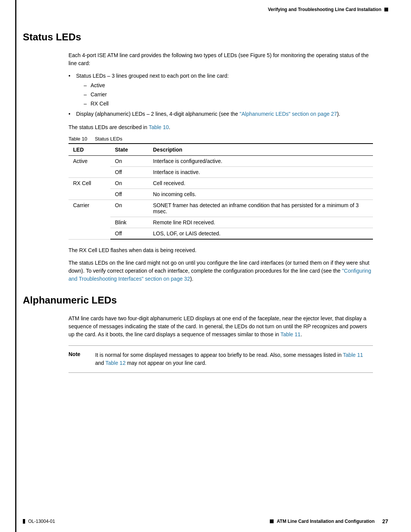 This screenshot has width=411, height=532. Describe the element at coordinates (261, 172) in the screenshot. I see `cell-desc: Interface is inactive.` at that location.